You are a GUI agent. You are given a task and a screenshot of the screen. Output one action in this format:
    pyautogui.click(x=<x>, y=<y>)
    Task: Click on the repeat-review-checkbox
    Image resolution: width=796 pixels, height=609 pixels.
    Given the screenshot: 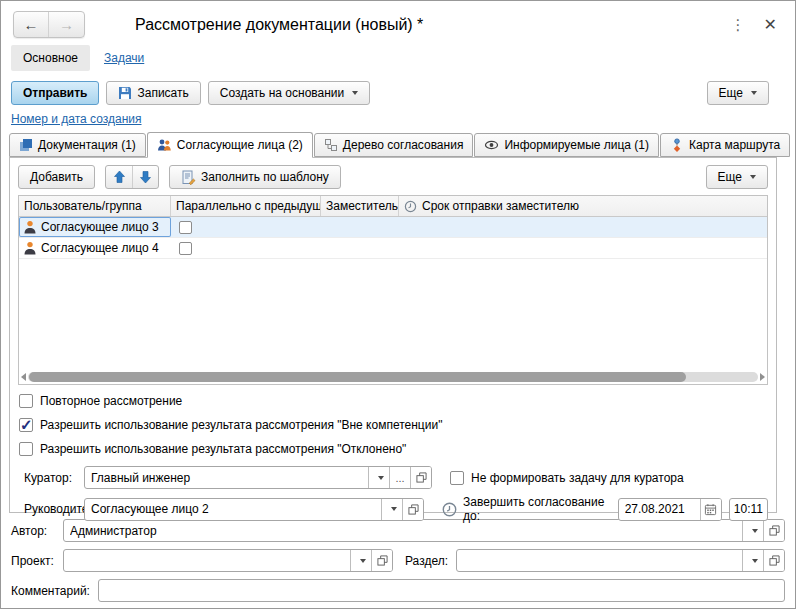 What is the action you would take?
    pyautogui.click(x=26, y=401)
    